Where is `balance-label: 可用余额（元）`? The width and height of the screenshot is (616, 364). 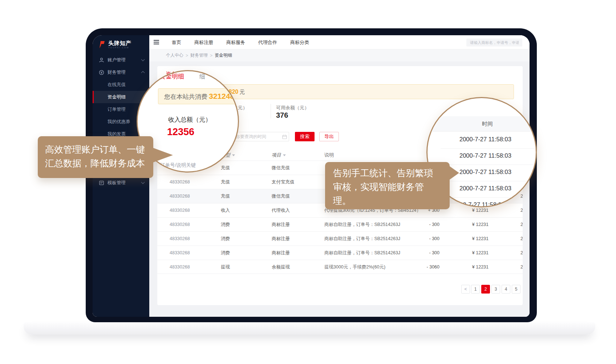 balance-label: 可用余额（元） is located at coordinates (293, 108).